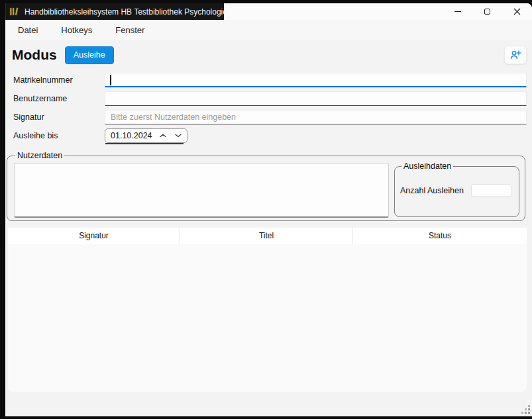 This screenshot has width=532, height=419. I want to click on anzahl-ausleihen-row: Anzahl Ausleihen, so click(456, 191).